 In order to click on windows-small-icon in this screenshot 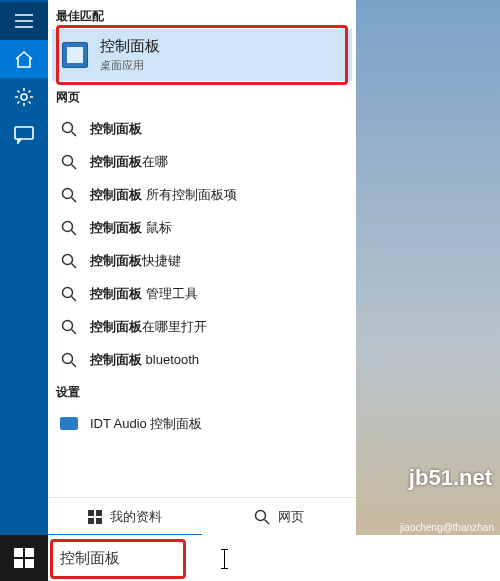, I will do `click(95, 517)`.